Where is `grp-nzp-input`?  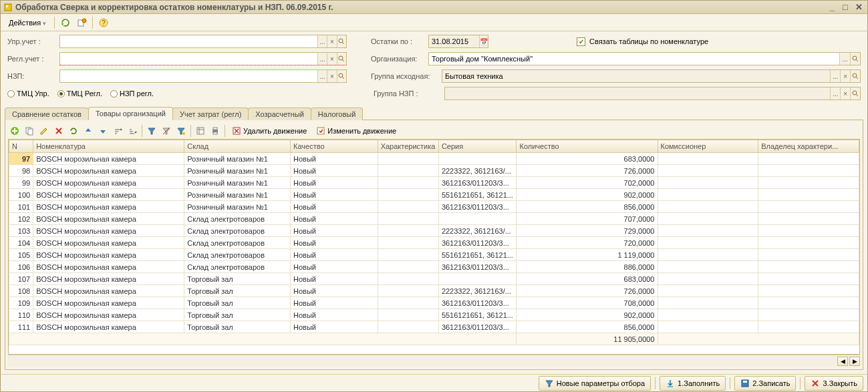
grp-nzp-input is located at coordinates (637, 93).